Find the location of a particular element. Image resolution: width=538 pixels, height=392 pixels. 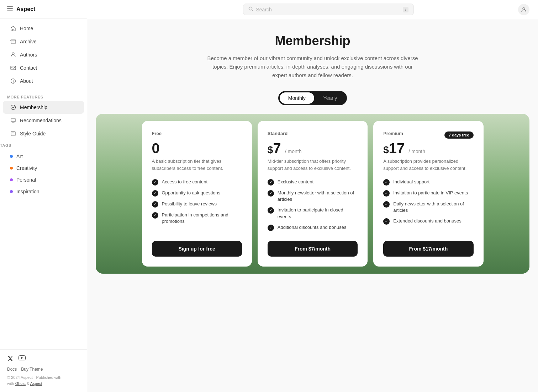

style-guide-icon is located at coordinates (13, 134).